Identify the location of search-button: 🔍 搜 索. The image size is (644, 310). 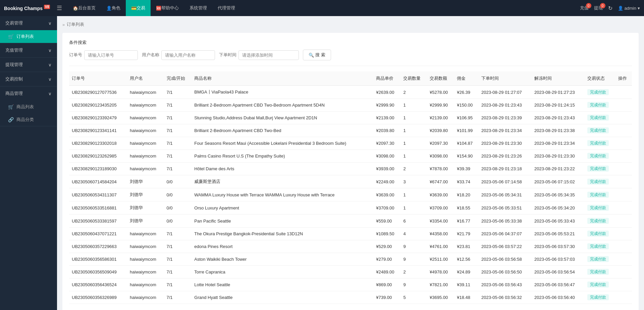
(317, 55).